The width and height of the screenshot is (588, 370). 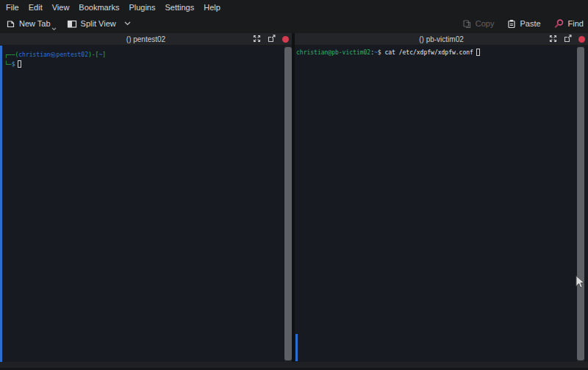 What do you see at coordinates (523, 24) in the screenshot?
I see `paste-button: Paste` at bounding box center [523, 24].